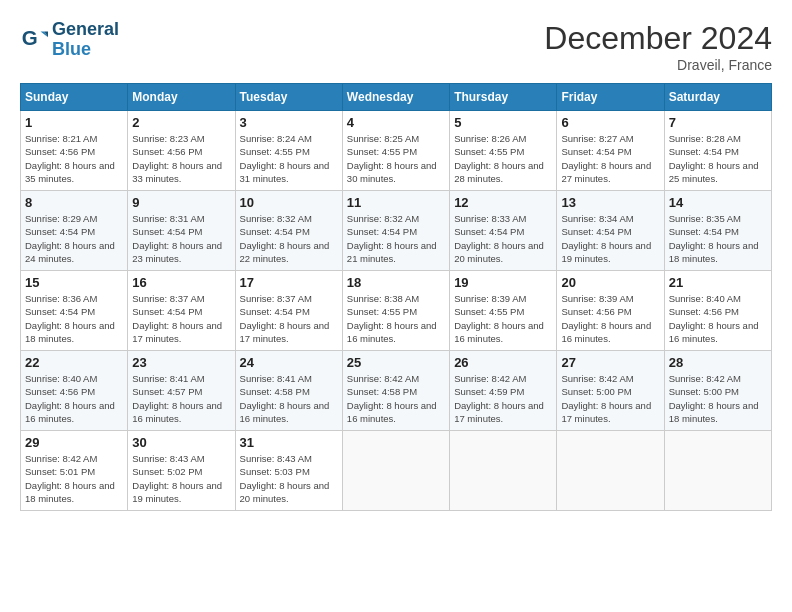 The width and height of the screenshot is (792, 612). Describe the element at coordinates (718, 238) in the screenshot. I see `day-info: Sunrise: 8:35 AMSunset: 4:54 PMDaylight:…` at that location.